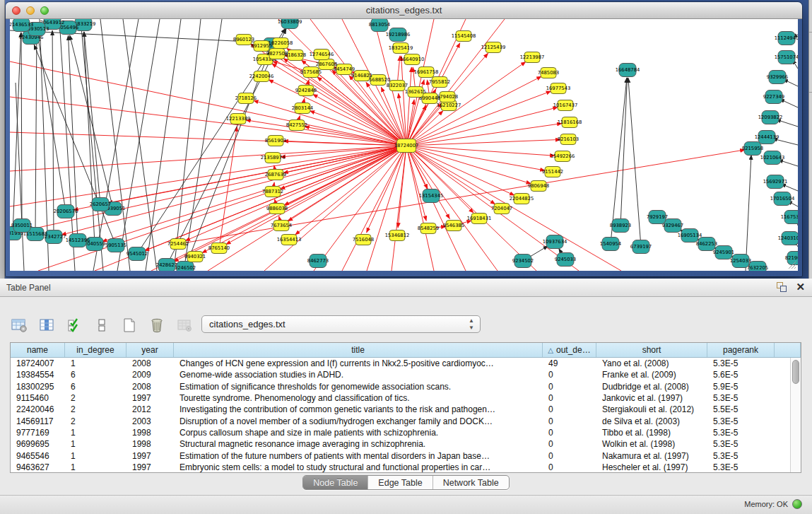 Image resolution: width=812 pixels, height=514 pixels. I want to click on table-row: 969969511998Structural magnetic resonanc…, so click(400, 444).